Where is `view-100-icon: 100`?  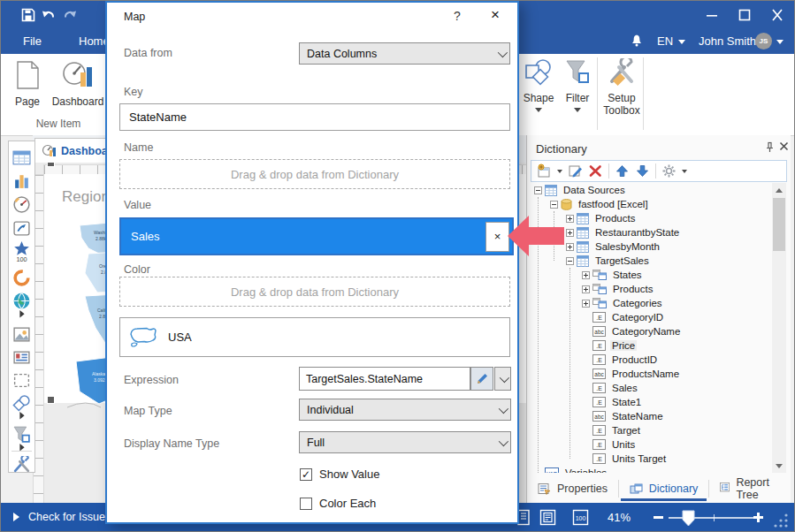
view-100-icon: 100 is located at coordinates (580, 518).